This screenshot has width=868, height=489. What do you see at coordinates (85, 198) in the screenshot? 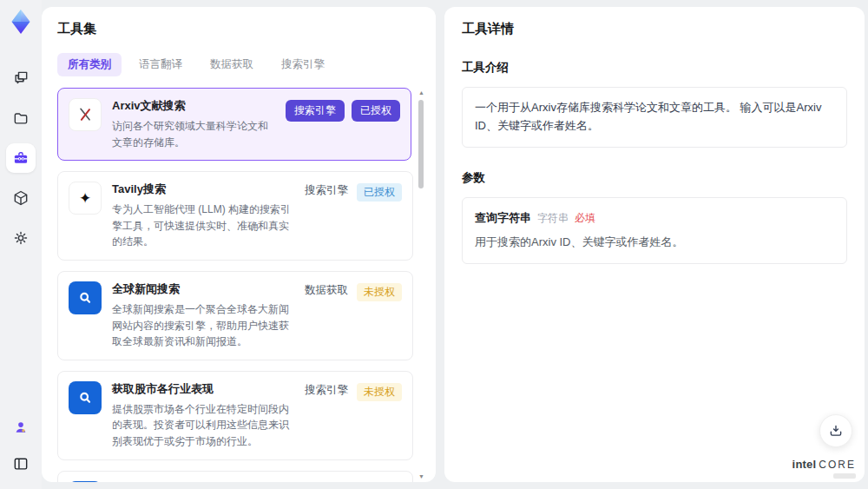
I see `tavily-logo-icon: ✦` at bounding box center [85, 198].